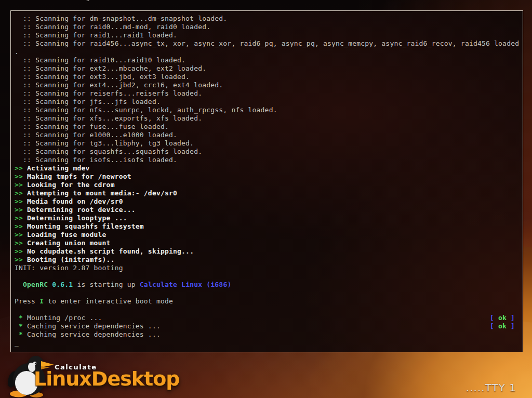 The image size is (532, 398). I want to click on calculate-linux-logo: Calculate LinuxDesktop, so click(82, 376).